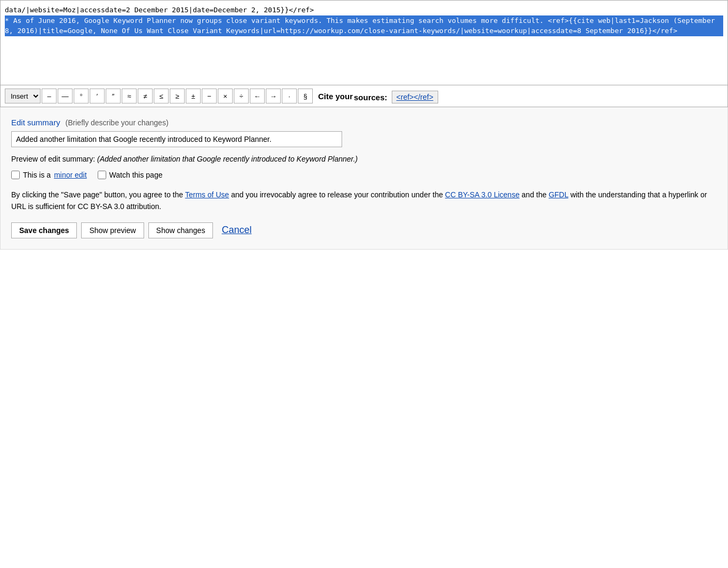 The height and width of the screenshot is (568, 728). What do you see at coordinates (225, 96) in the screenshot?
I see `toolbar-btn-times: ×` at bounding box center [225, 96].